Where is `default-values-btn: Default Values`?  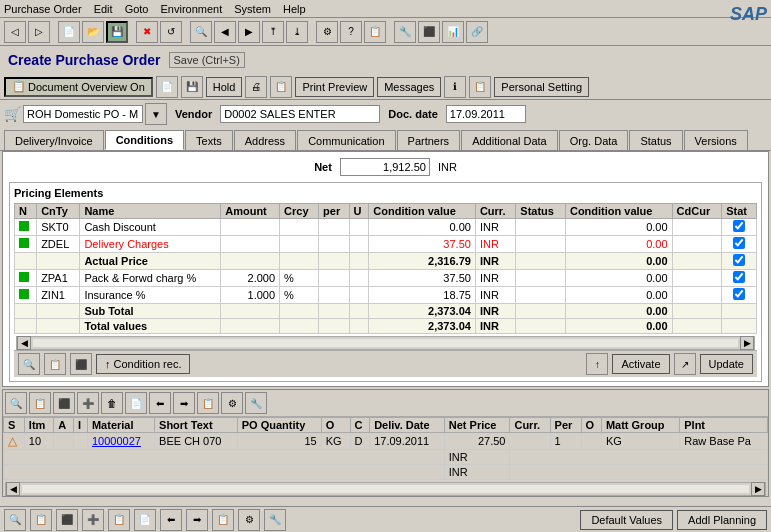 default-values-btn: Default Values is located at coordinates (626, 520).